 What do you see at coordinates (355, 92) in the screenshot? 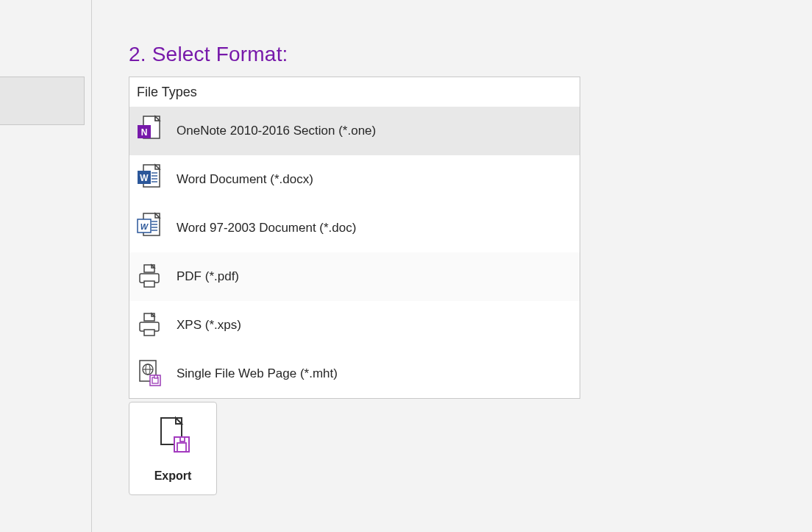
I see `file-types-header: File Types` at bounding box center [355, 92].